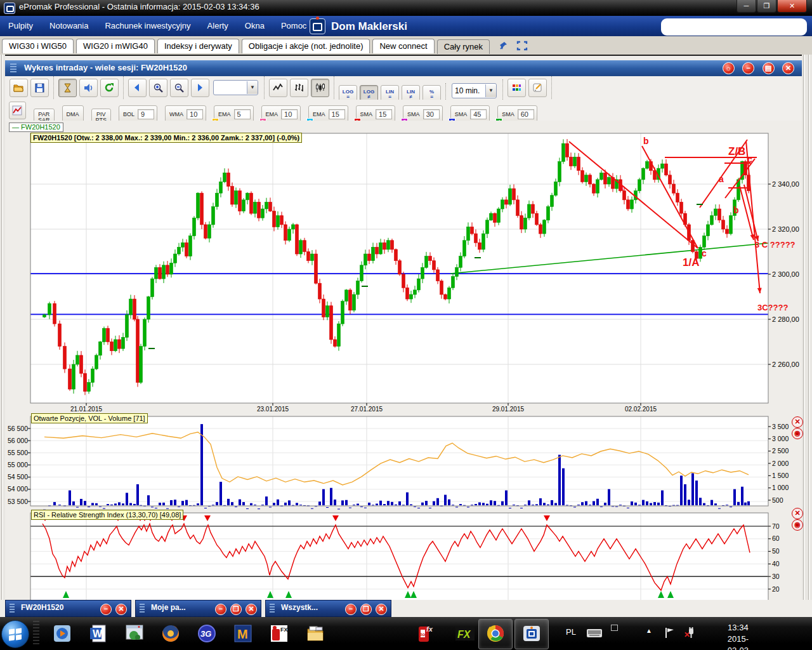  Describe the element at coordinates (478, 114) in the screenshot. I see `sma45-button-period-field: 45` at that location.